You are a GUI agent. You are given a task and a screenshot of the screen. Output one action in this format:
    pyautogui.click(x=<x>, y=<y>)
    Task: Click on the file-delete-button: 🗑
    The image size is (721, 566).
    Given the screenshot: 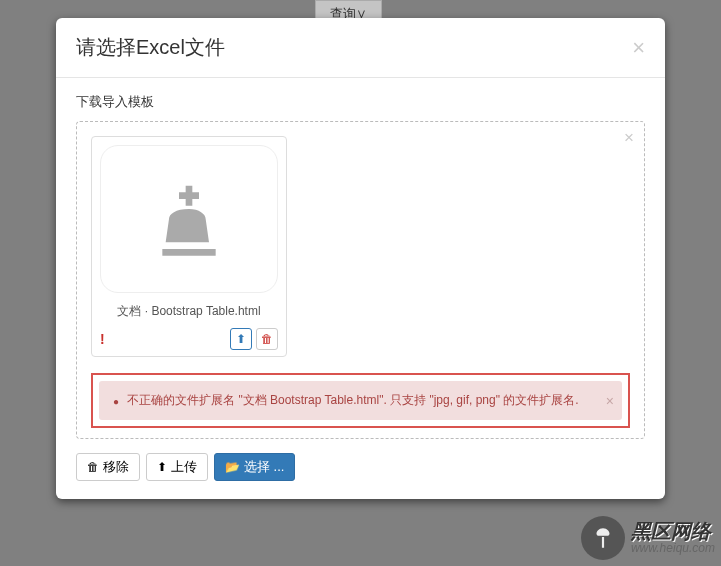 What is the action you would take?
    pyautogui.click(x=267, y=339)
    